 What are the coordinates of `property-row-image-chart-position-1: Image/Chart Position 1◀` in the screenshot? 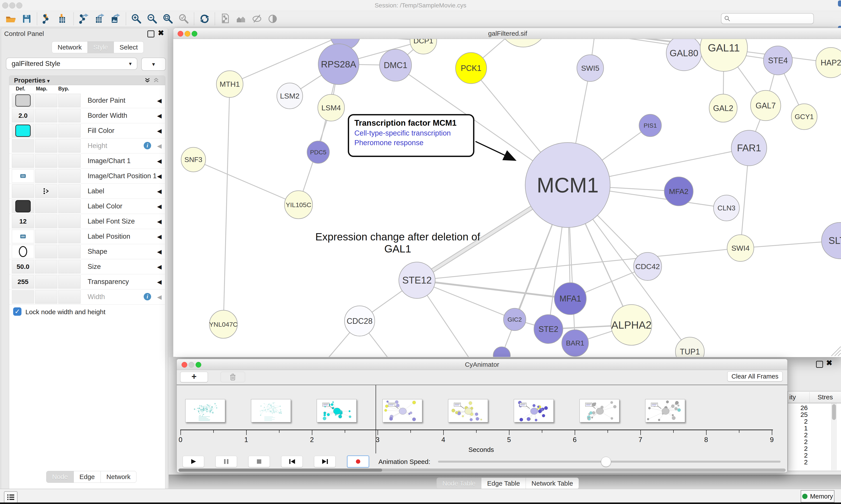 It's located at (87, 176).